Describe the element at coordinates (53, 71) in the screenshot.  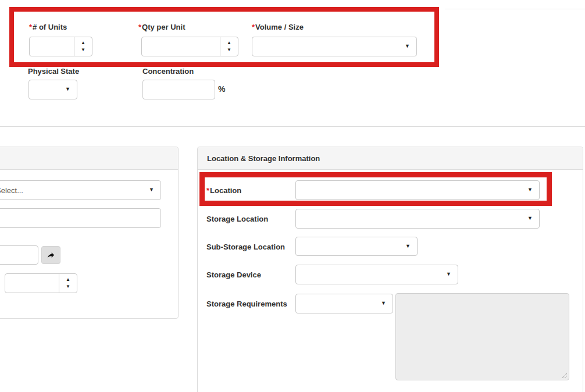
I see `physical-state-label: Physical State` at that location.